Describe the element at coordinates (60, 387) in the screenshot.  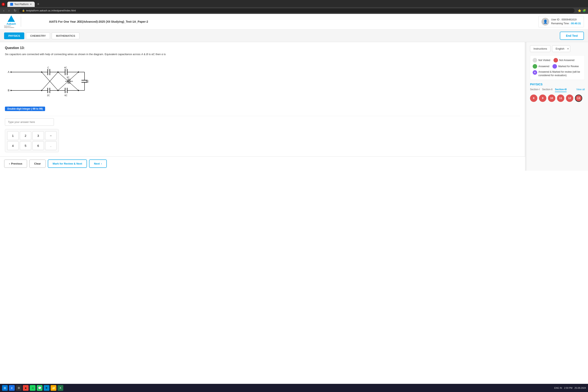
I see `taskbar-app-icon-7: X` at that location.